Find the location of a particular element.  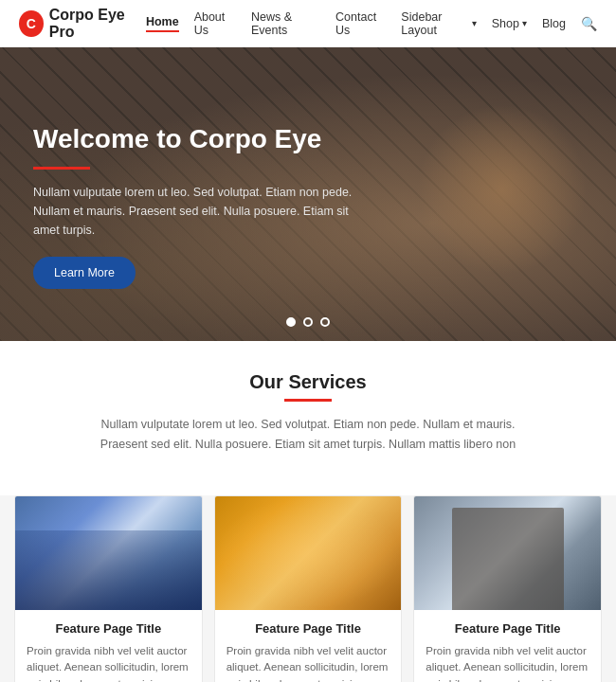

card-1: Feature Page Title Proin gravida nibh ve… is located at coordinates (108, 589).